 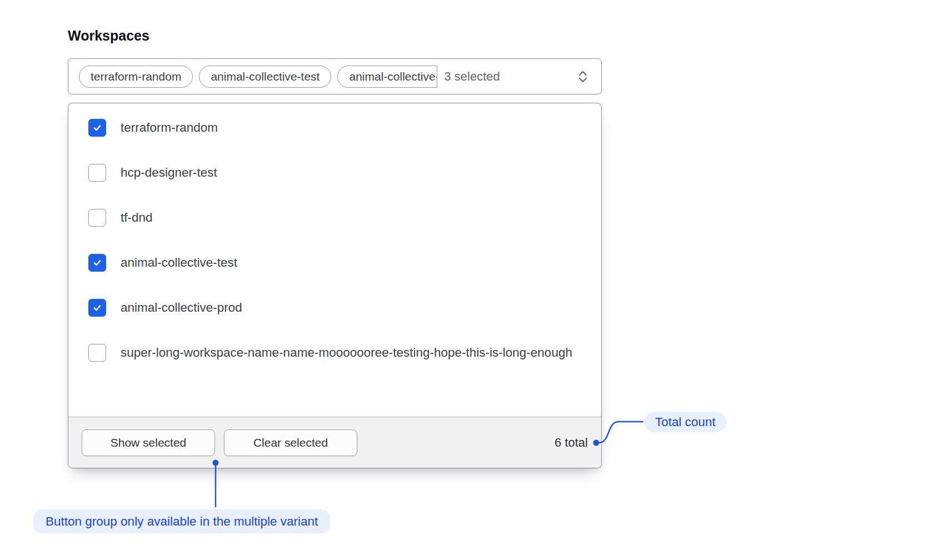 I want to click on clear-selected-button: Clear selected, so click(x=291, y=443).